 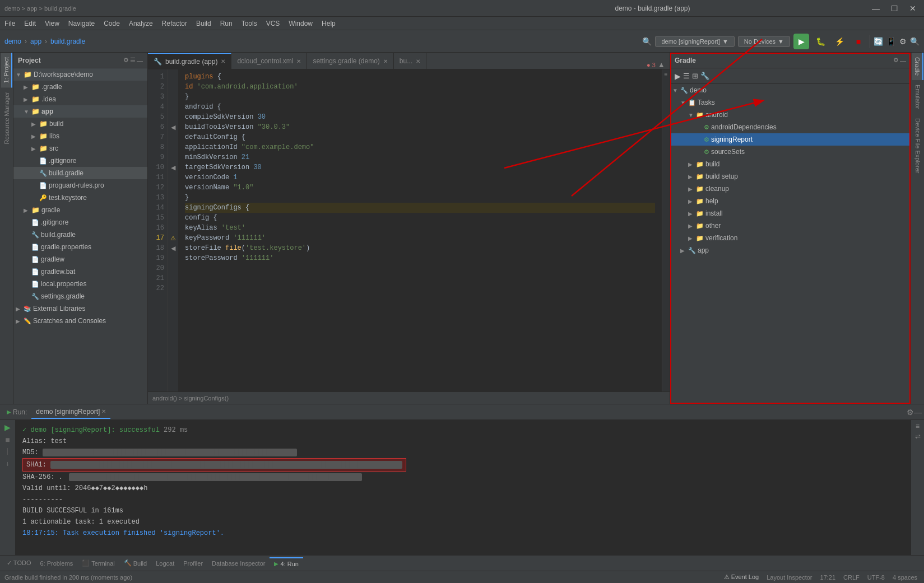 What do you see at coordinates (695, 41) in the screenshot?
I see `run-config-dropdown: demo [signingReport] ▼` at bounding box center [695, 41].